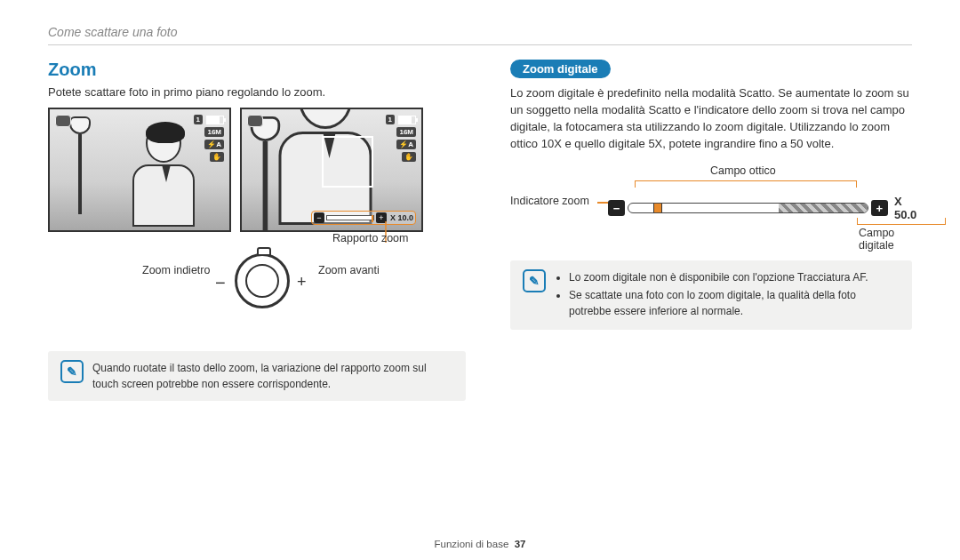  I want to click on page-header: Come scattare una foto, so click(480, 32).